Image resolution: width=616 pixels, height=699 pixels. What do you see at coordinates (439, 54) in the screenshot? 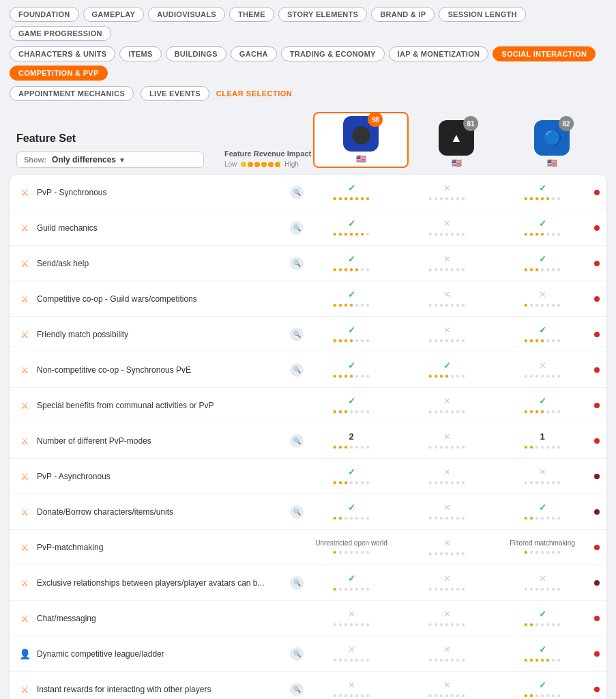
I see `nav-tag-iap-monetization: IAP & MONETIZATION` at bounding box center [439, 54].